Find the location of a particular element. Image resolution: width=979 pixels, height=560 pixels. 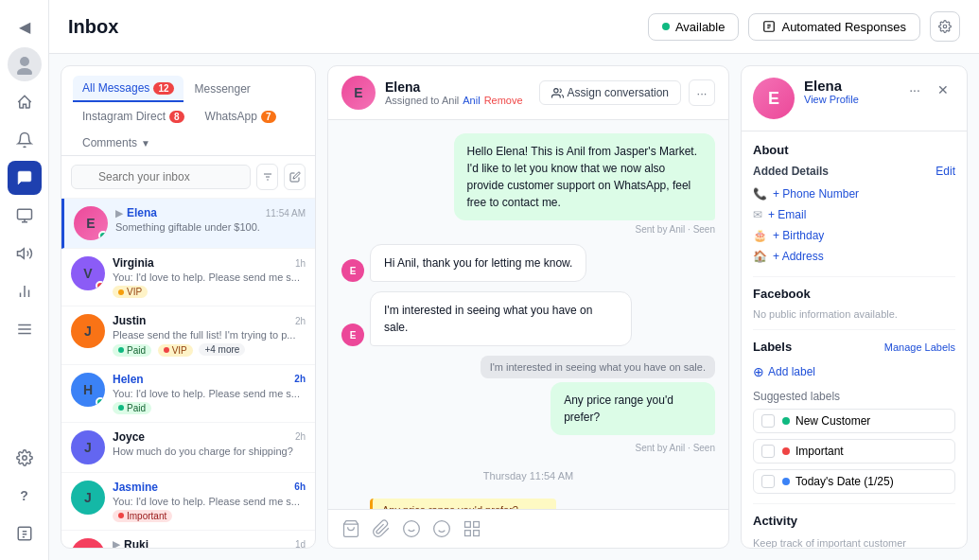

shop-button is located at coordinates (351, 529).